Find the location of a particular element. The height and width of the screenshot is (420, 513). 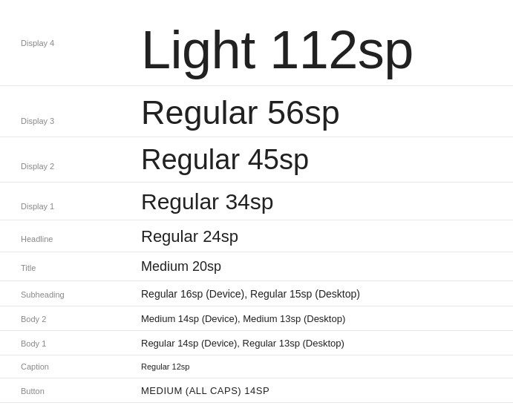

type-label-display3: Display 3 is located at coordinates (71, 121).